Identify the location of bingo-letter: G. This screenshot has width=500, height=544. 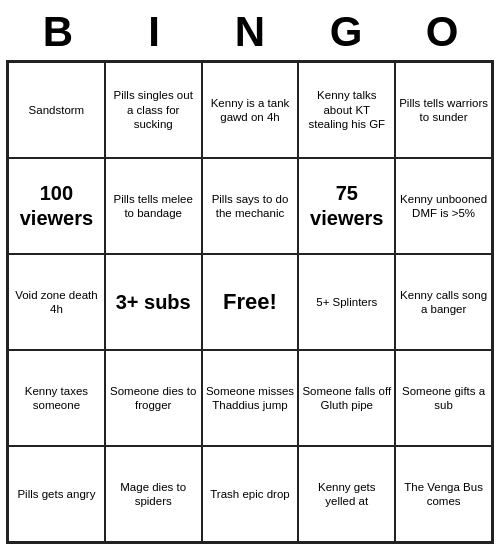
(346, 32).